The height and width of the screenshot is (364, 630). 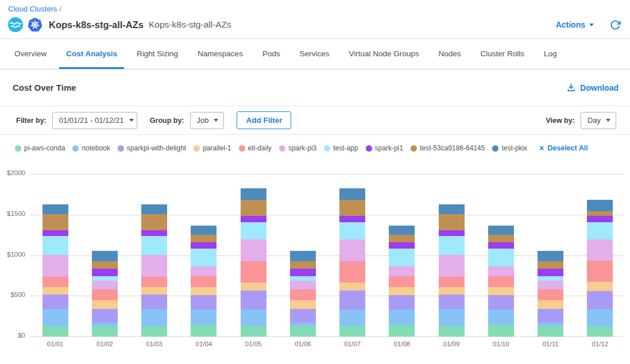 What do you see at coordinates (385, 148) in the screenshot?
I see `legend-item-spark-pi1: spark-pi1` at bounding box center [385, 148].